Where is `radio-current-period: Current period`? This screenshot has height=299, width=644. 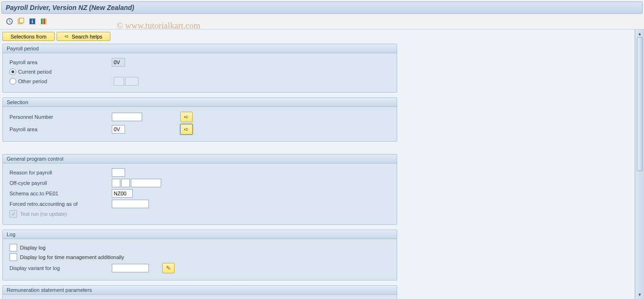 radio-current-period: Current period is located at coordinates (29, 72).